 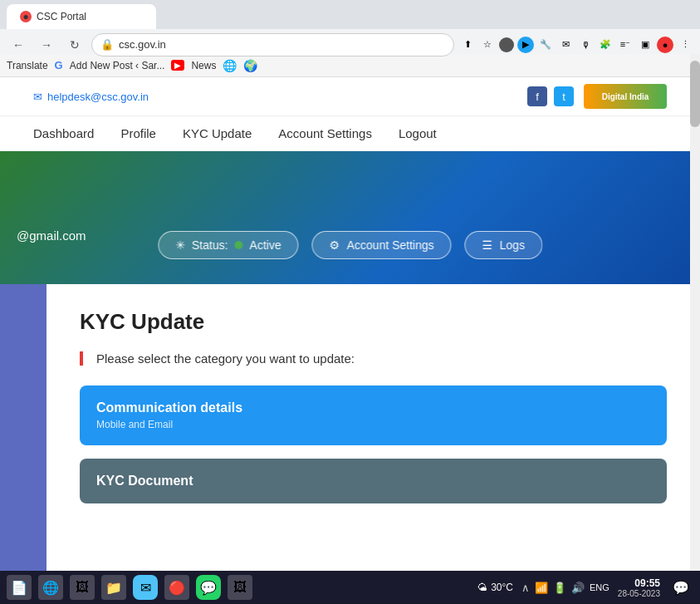 What do you see at coordinates (578, 588) in the screenshot?
I see `volume-icon: 🔊` at bounding box center [578, 588].